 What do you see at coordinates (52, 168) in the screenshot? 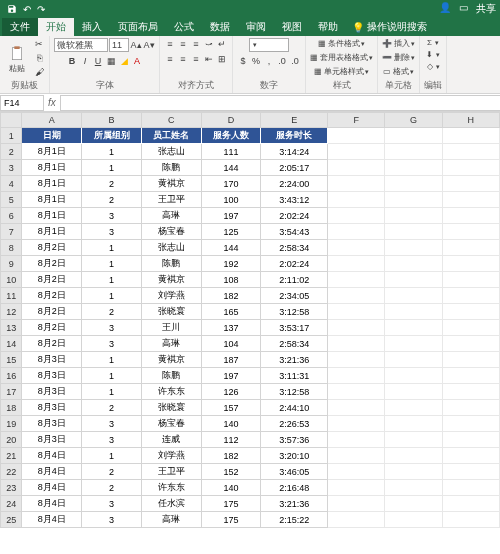
I see `cell: 8月1日` at bounding box center [52, 168].